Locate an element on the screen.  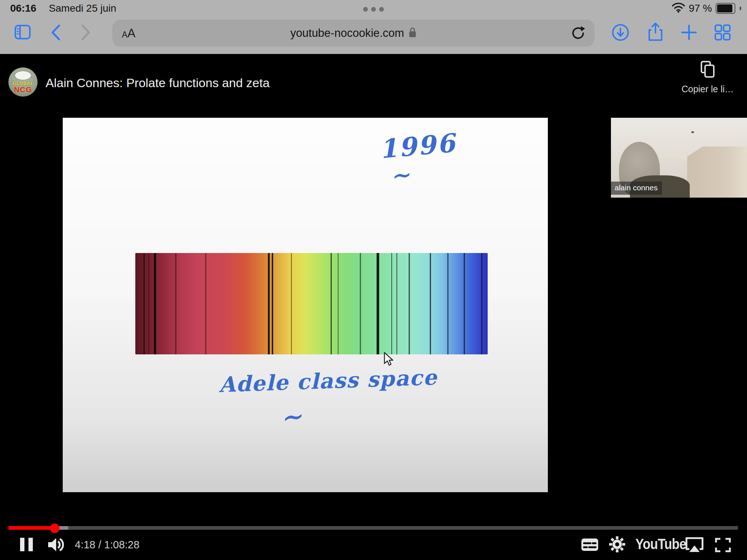
address-bar: AA youtube-nocookie.com is located at coordinates (353, 33).